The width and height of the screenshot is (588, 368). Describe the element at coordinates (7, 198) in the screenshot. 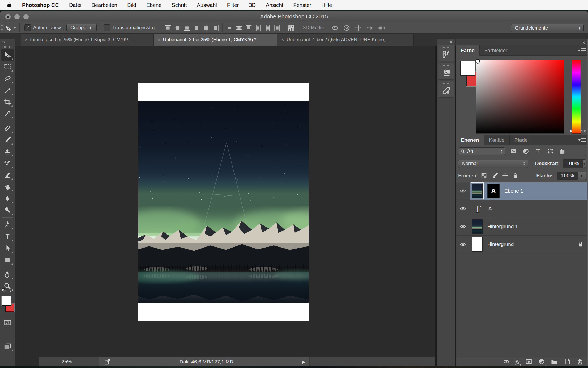

I see `blur-tool` at that location.